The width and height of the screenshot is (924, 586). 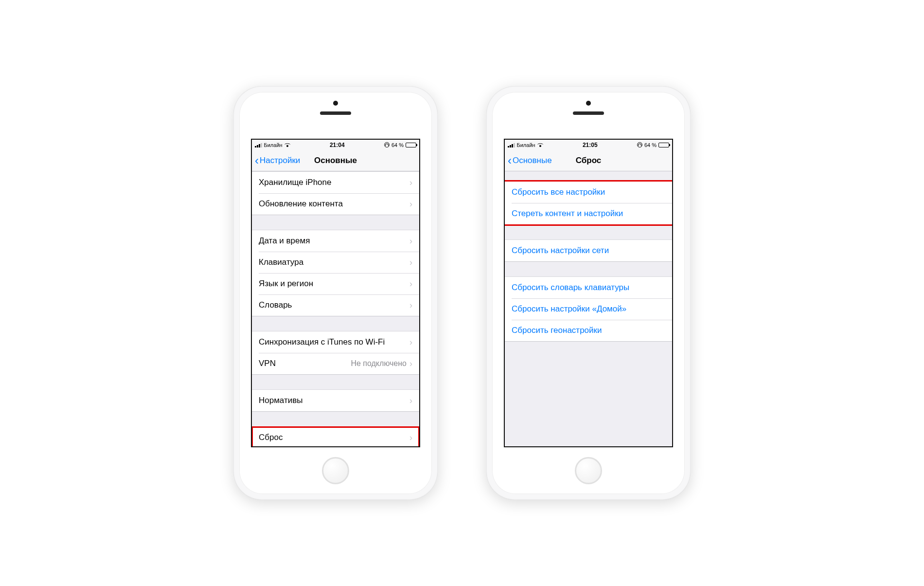 What do you see at coordinates (588, 309) in the screenshot?
I see `content-area: Сбросить все настройки Стереть контент и…` at bounding box center [588, 309].